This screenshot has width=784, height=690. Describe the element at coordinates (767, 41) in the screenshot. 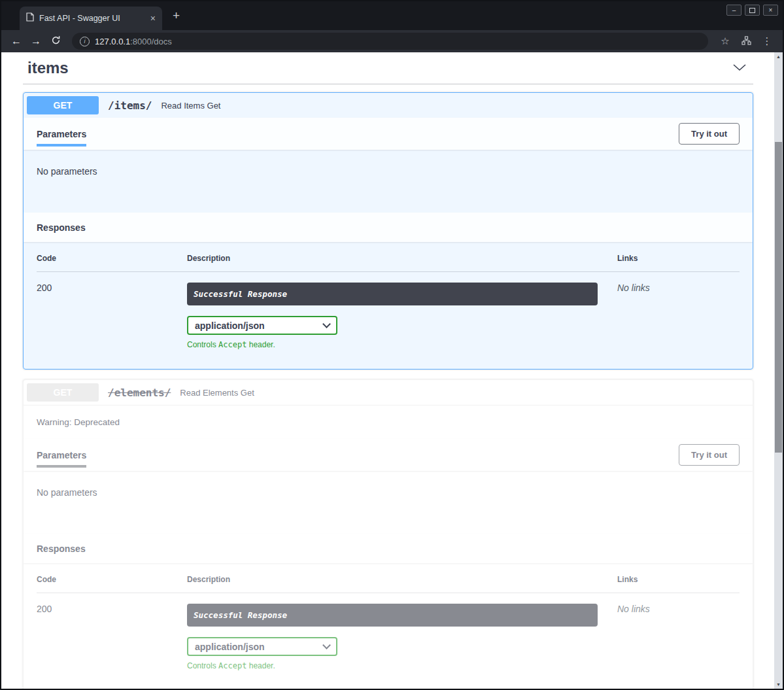

I see `browser-menu-icon: ⋮` at that location.